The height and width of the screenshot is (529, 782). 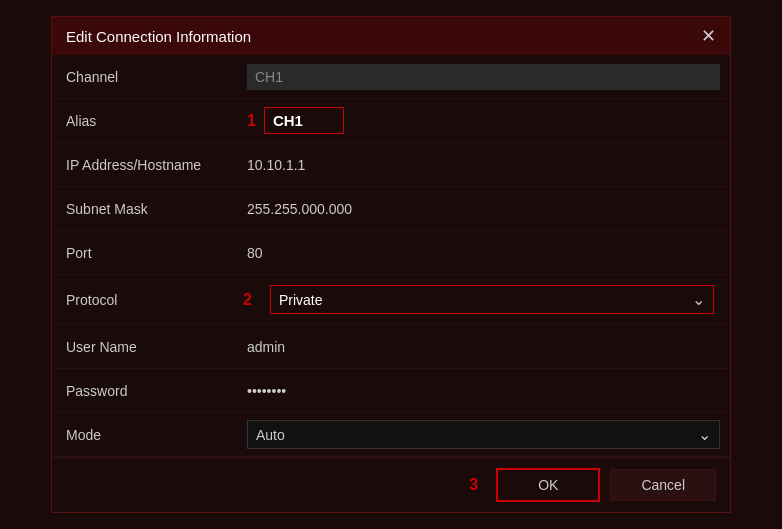 What do you see at coordinates (477, 435) in the screenshot?
I see `mode-value: Auto` at bounding box center [477, 435].